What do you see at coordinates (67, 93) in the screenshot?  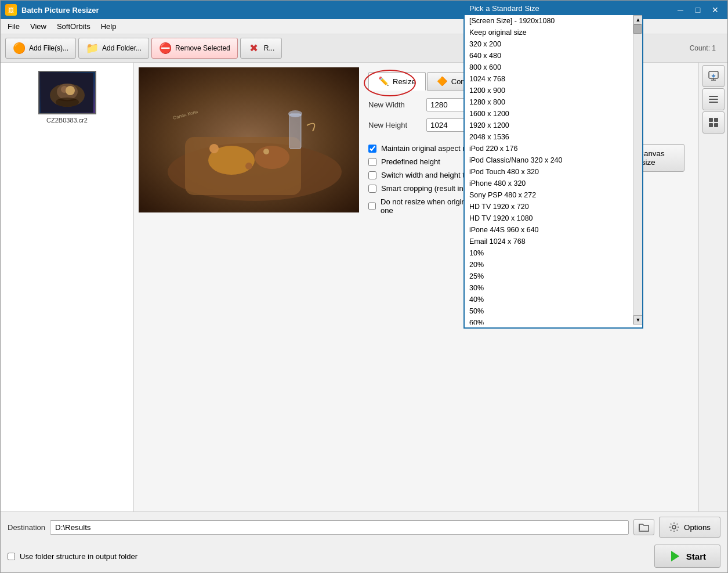 I see `file-thumbnail` at bounding box center [67, 93].